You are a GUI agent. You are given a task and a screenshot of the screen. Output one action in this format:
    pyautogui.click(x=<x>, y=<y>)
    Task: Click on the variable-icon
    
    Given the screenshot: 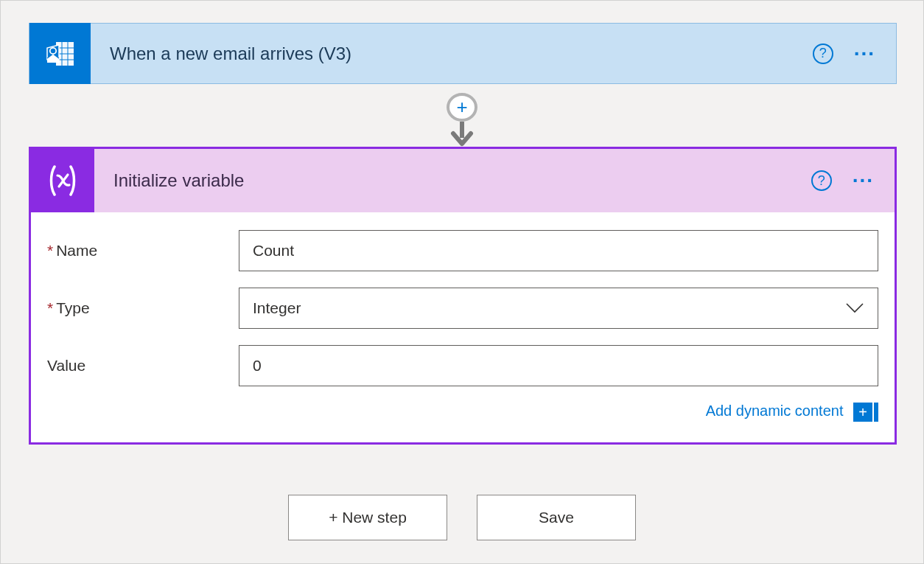 What is the action you would take?
    pyautogui.click(x=63, y=181)
    